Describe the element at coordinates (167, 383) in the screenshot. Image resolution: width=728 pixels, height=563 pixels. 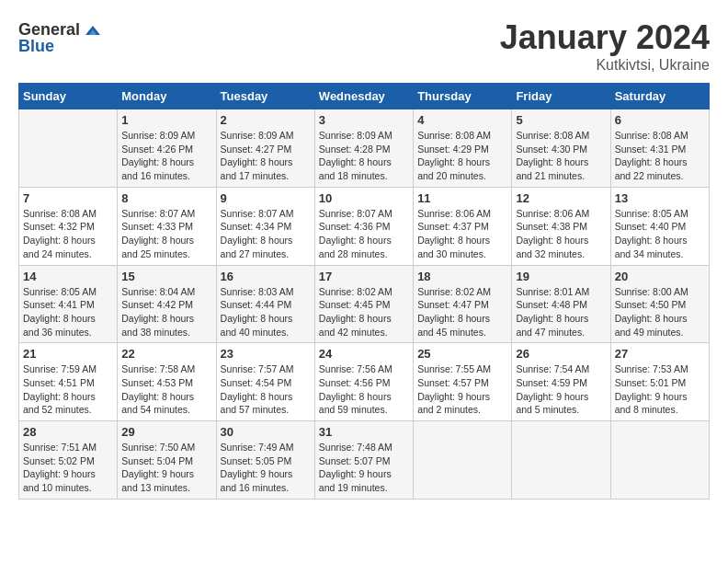
I see `calendar-cell: 22Sunrise: 7:58 AMSunset: 4:53 PMDayligh…` at that location.